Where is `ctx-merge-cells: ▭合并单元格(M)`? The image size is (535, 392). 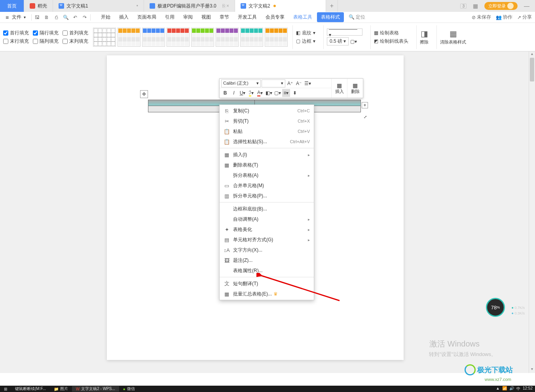 ctx-merge-cells: ▭合并单元格(M) is located at coordinates (267, 186).